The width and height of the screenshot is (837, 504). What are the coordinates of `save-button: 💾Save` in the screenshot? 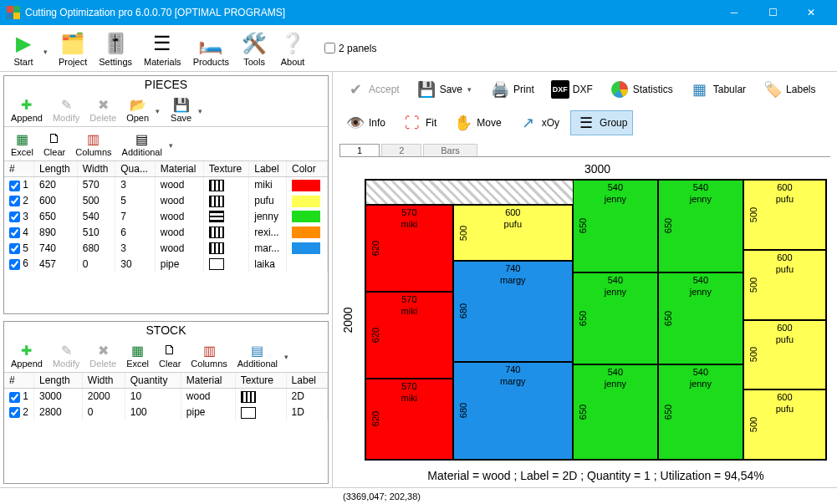 It's located at (181, 109).